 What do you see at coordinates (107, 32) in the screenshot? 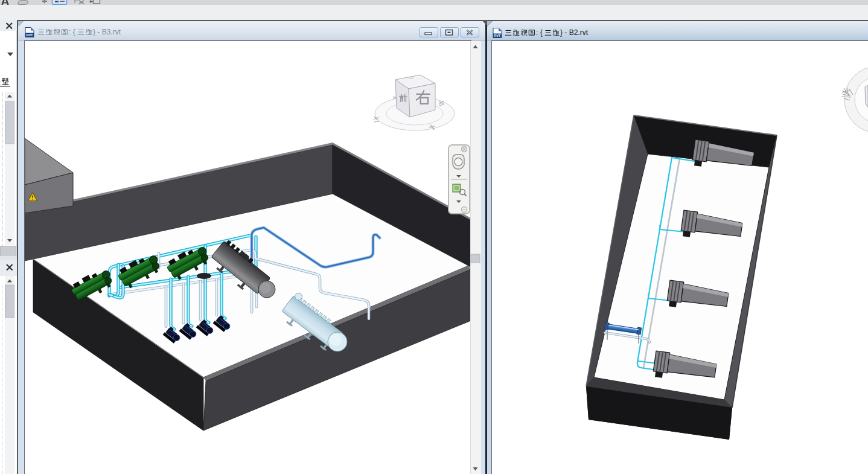
I see `svg-text: } - B3.rvt` at bounding box center [107, 32].